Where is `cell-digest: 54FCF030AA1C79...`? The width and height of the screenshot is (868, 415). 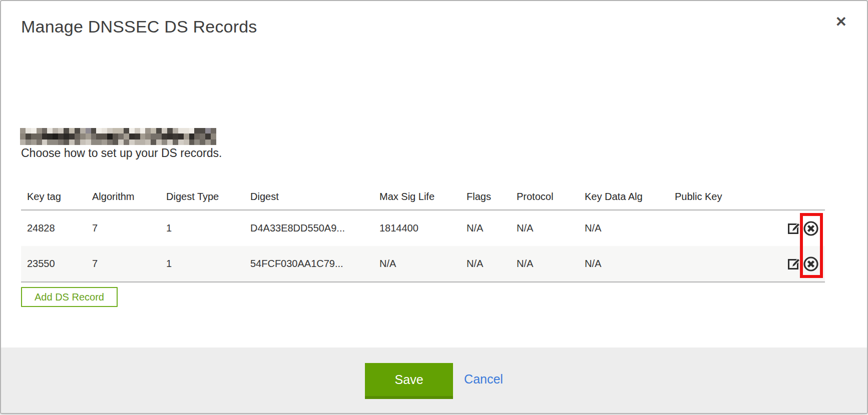
cell-digest: 54FCF030AA1C79... is located at coordinates (309, 264).